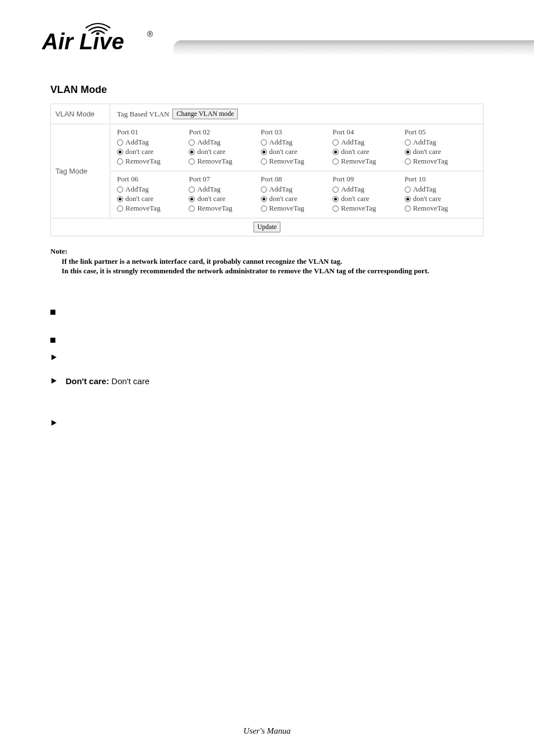 The width and height of the screenshot is (534, 756). What do you see at coordinates (53, 340) in the screenshot?
I see `square-bullet-icon` at bounding box center [53, 340].